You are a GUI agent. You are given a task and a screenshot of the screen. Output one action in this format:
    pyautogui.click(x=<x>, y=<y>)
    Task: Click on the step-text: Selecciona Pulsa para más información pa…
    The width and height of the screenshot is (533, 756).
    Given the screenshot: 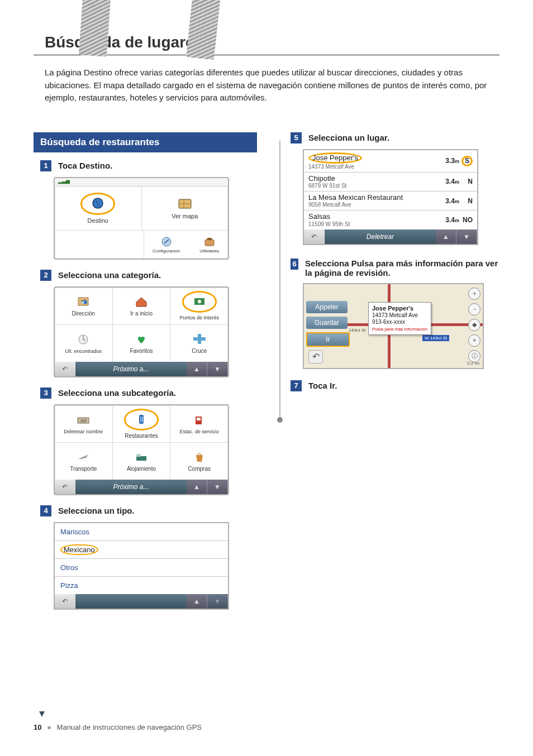 What is the action you would take?
    pyautogui.click(x=404, y=268)
    